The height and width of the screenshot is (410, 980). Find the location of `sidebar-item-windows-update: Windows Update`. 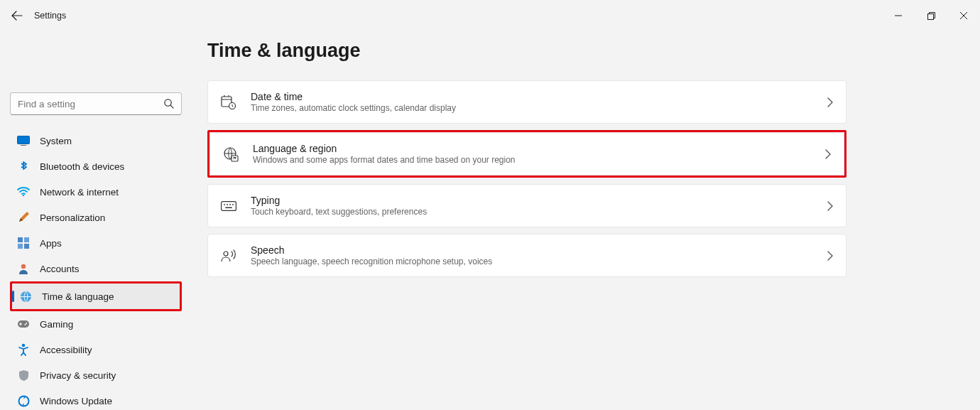

sidebar-item-windows-update: Windows Update is located at coordinates (96, 399).